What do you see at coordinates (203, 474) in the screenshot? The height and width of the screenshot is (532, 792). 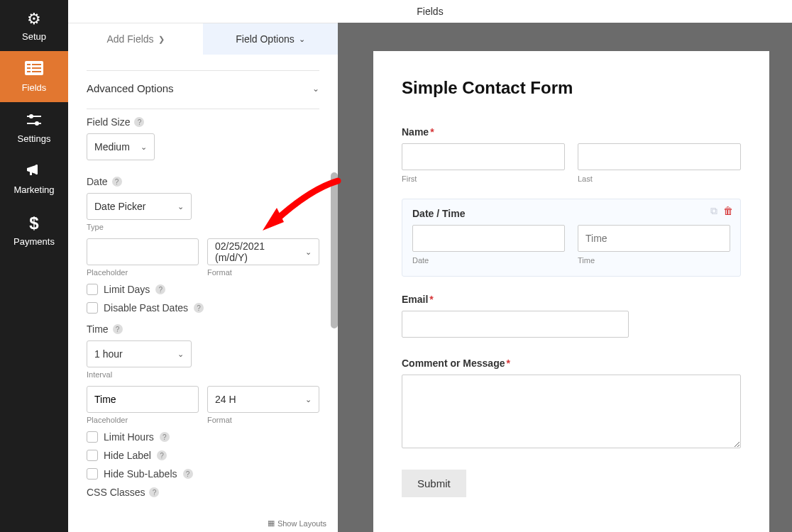 I see `checkbox-hide-sublabels: Hide Sub-Labels ?` at bounding box center [203, 474].